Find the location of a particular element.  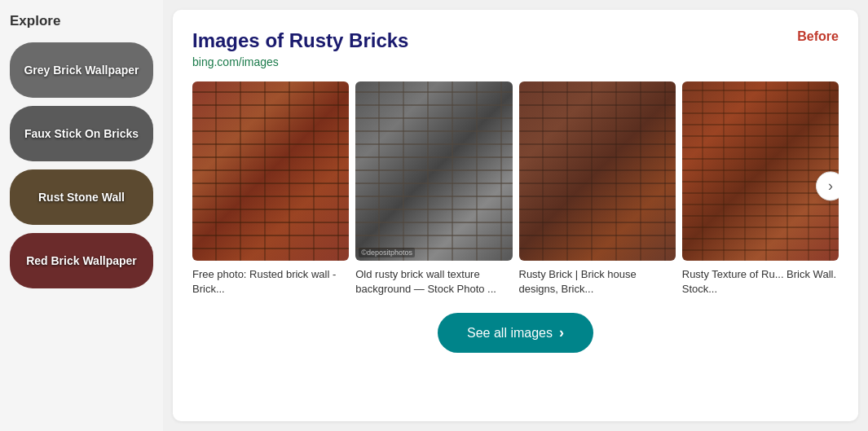

page-title: Images of Rusty Bricks is located at coordinates (515, 41).